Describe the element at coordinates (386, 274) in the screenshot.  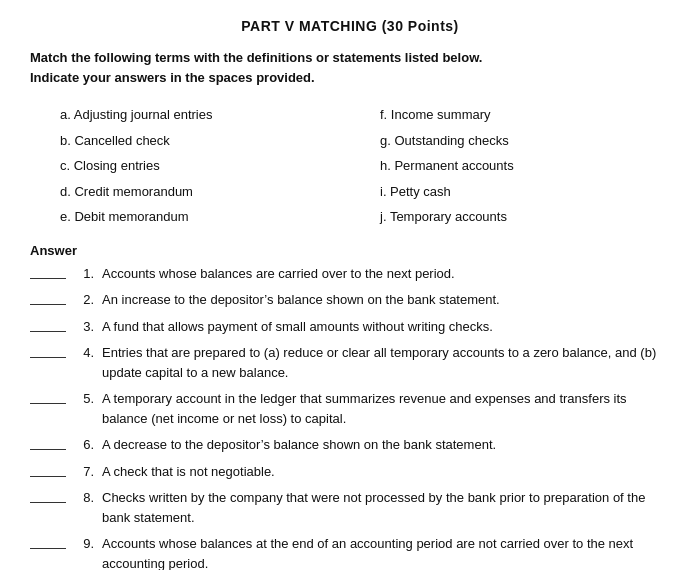
I see `answer-text-1: Accounts whose balances are carried over…` at that location.